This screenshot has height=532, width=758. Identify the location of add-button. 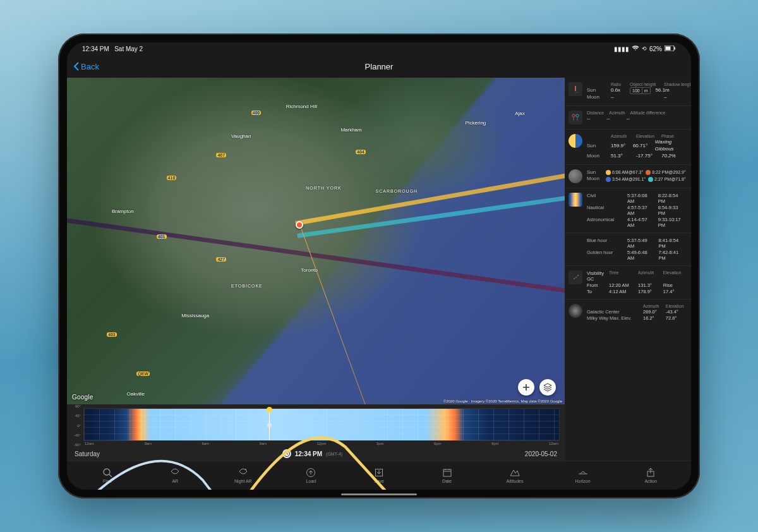
(526, 387).